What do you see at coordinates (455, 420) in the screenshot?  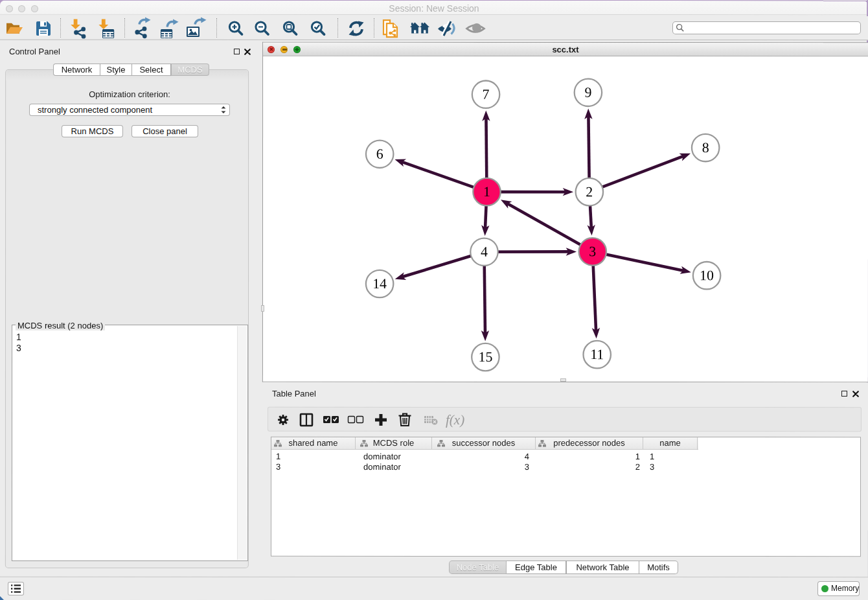 I see `svg-text: f(x)` at bounding box center [455, 420].